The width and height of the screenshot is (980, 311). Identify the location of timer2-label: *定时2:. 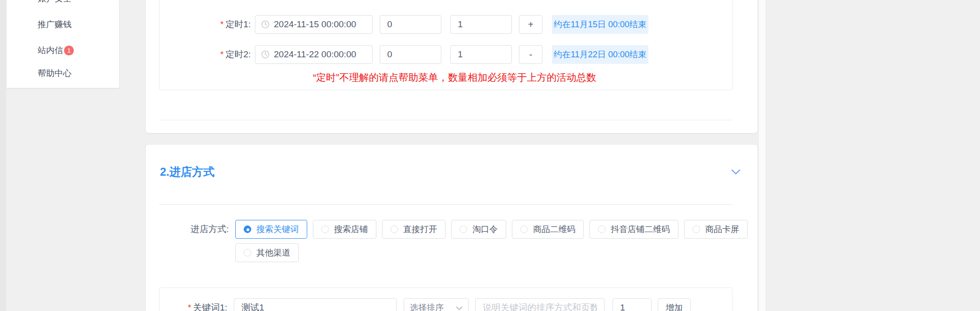
(217, 54).